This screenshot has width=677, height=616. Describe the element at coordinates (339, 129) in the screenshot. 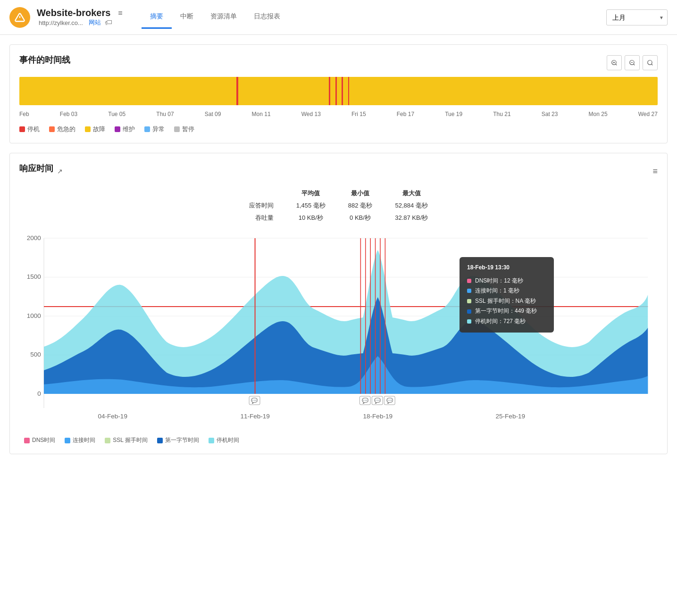

I see `timeline-legend: 停机 危急的 故障 维护 异常` at that location.